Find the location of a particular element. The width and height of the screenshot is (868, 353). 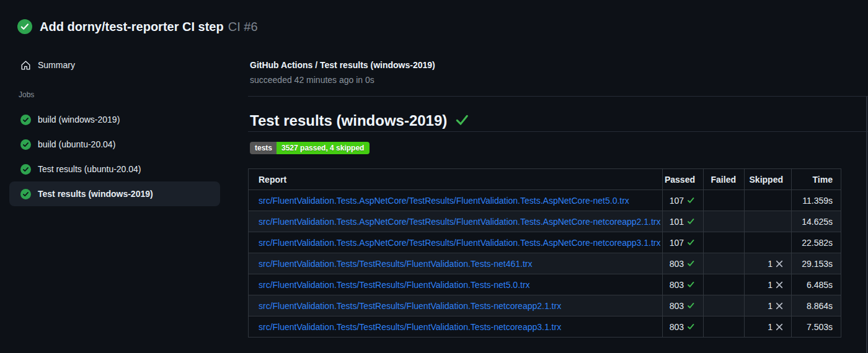

sidebar-item-summary: Summary is located at coordinates (115, 65).